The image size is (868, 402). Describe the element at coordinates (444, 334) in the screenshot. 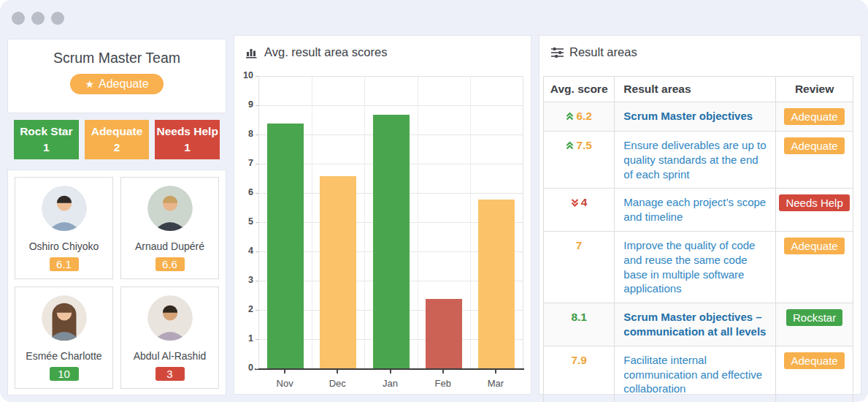

I see `chart-bar-feb` at that location.